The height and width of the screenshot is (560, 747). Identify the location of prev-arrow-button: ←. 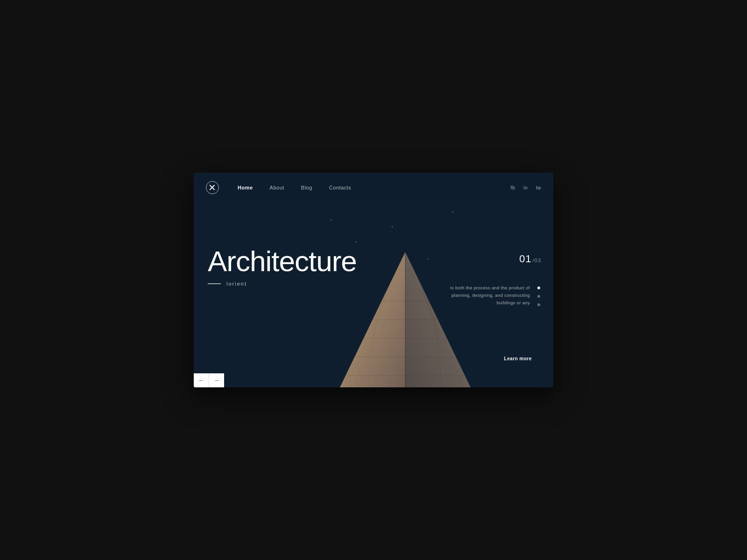
(202, 380).